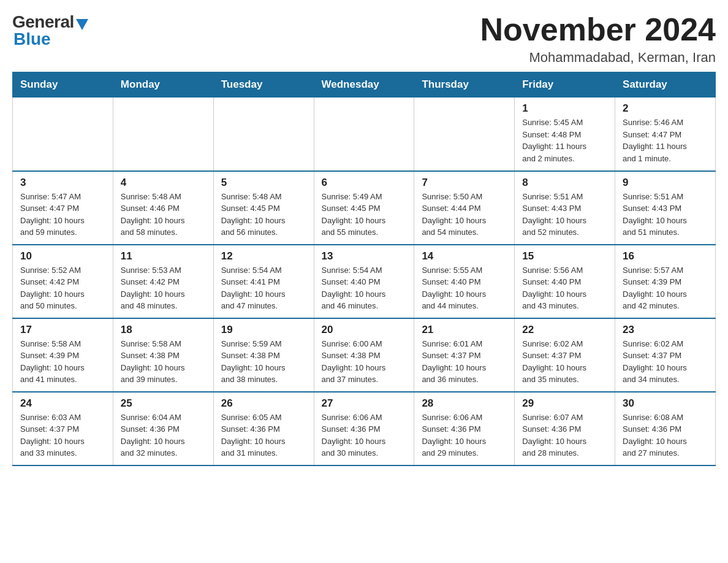  I want to click on day-number: 7, so click(464, 183).